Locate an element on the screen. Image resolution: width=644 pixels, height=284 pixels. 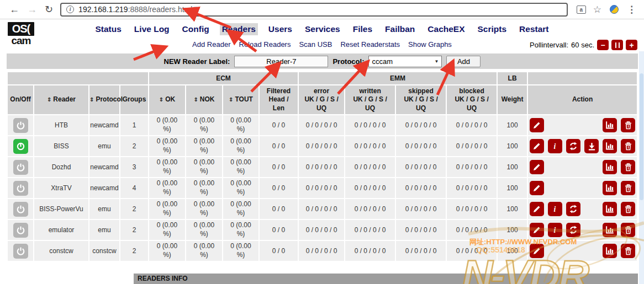
poll-pause-button is located at coordinates (617, 45).